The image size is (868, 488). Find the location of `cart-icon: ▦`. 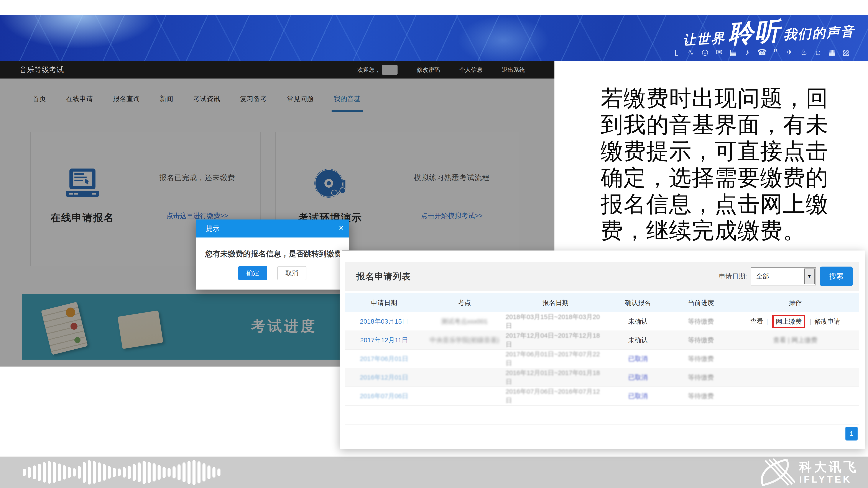

cart-icon: ▦ is located at coordinates (832, 53).